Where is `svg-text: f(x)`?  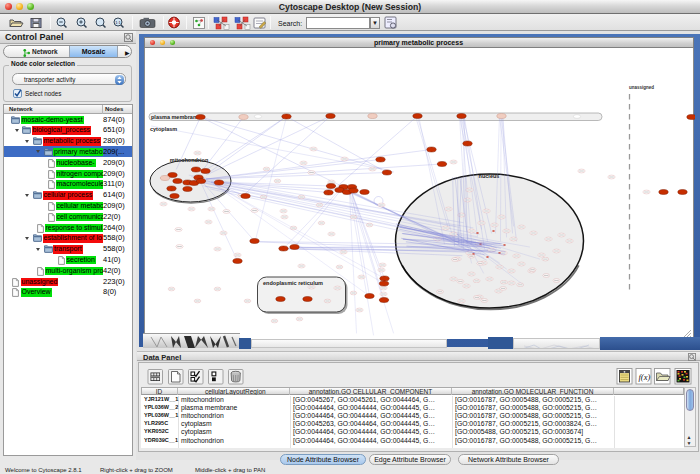
svg-text: f(x) is located at coordinates (645, 377).